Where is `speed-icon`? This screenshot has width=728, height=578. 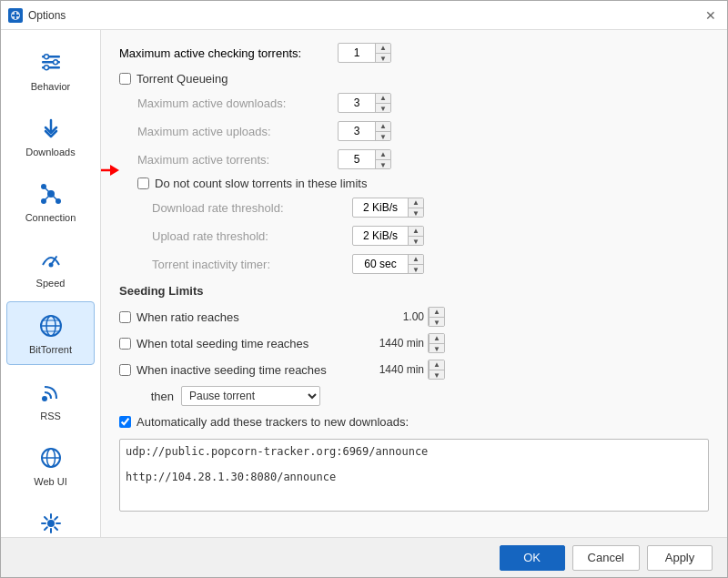
speed-icon is located at coordinates (51, 259).